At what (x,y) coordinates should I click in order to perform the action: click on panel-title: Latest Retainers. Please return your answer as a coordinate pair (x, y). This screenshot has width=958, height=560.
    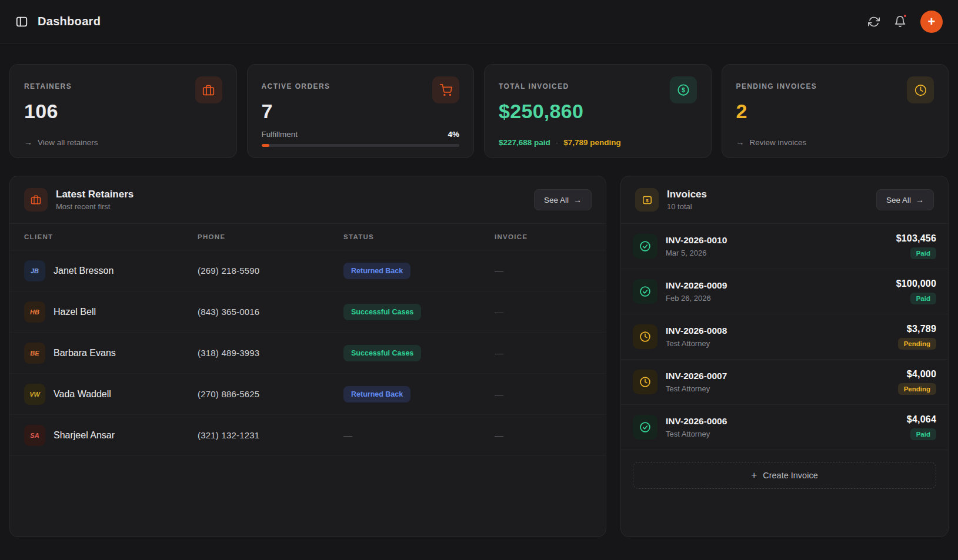
    Looking at the image, I should click on (95, 195).